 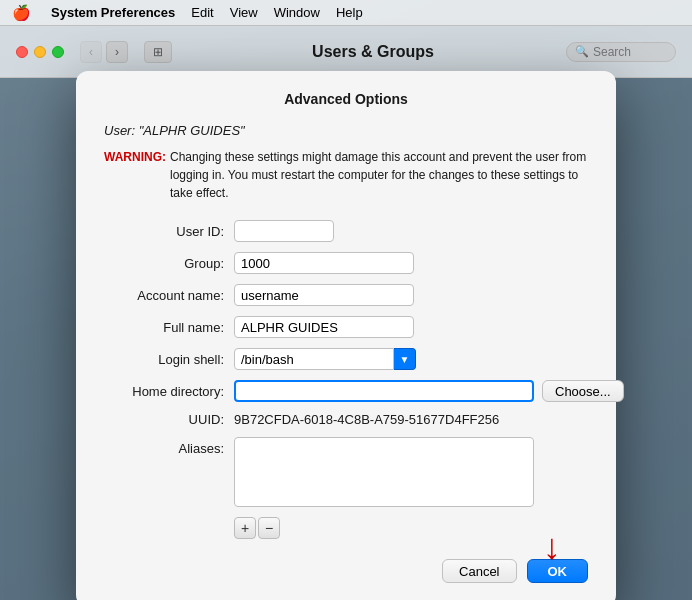 What do you see at coordinates (552, 547) in the screenshot?
I see `red-arrow-container: ↓` at bounding box center [552, 547].